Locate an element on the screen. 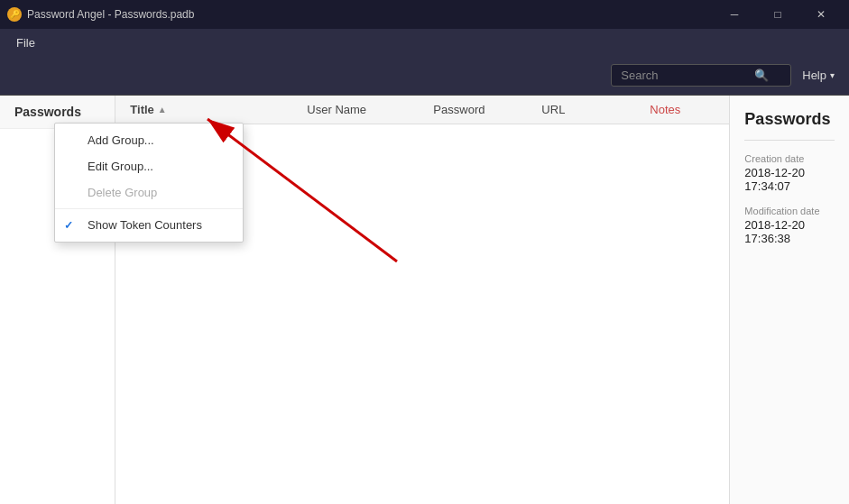  close-button: ✕ is located at coordinates (821, 14).